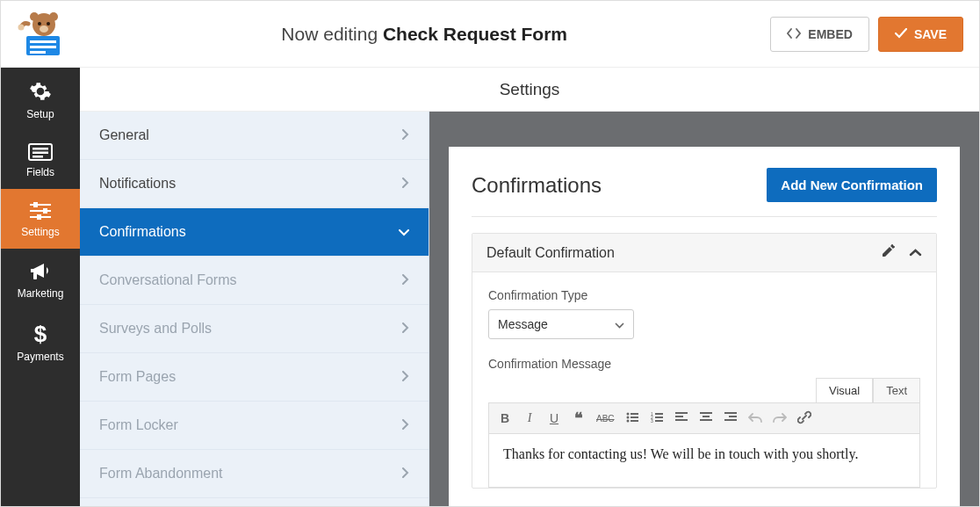 Image resolution: width=980 pixels, height=507 pixels. I want to click on settings-item-form-pages: Form Pages, so click(255, 378).